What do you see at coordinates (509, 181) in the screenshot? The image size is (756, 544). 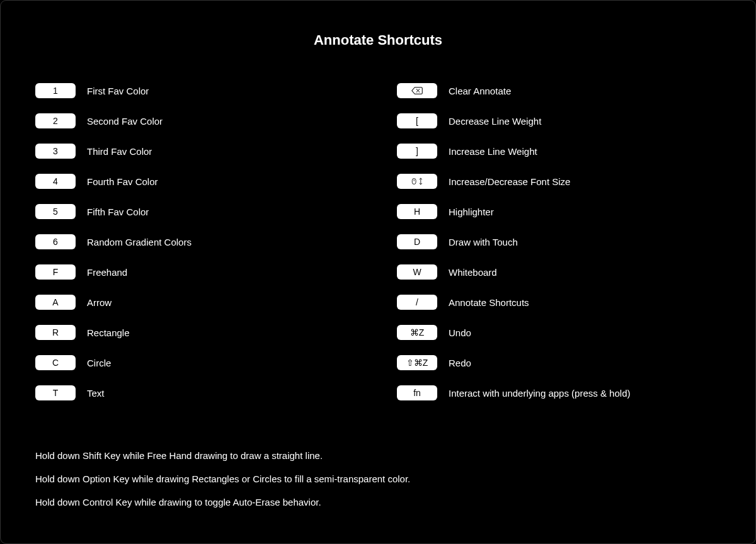 I see `shortcut-label: Increase/Decrease Font Size` at bounding box center [509, 181].